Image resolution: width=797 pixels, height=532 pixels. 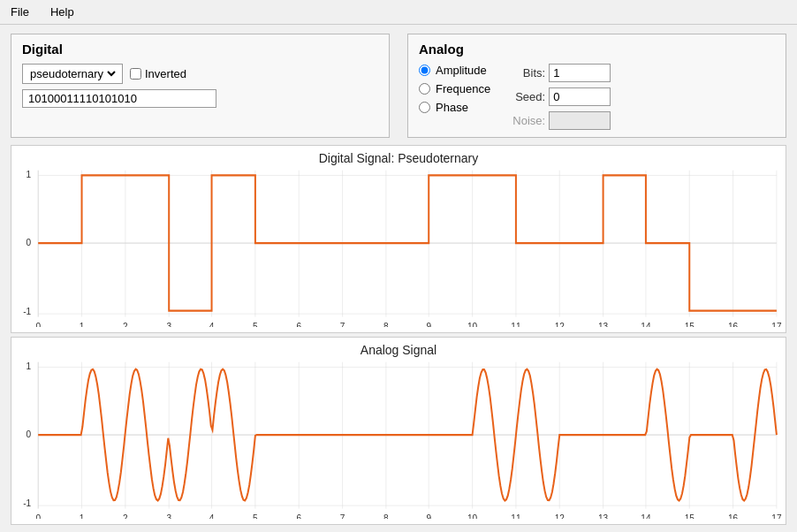 What do you see at coordinates (580, 120) in the screenshot?
I see `noise-input` at bounding box center [580, 120].